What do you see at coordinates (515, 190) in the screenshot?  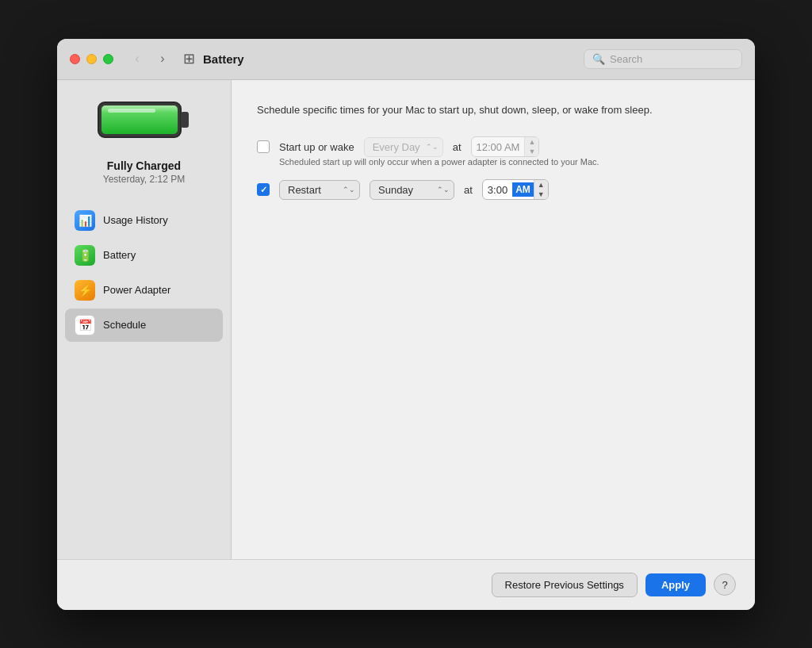 I see `restart-time-wrapper: 3:00 AM ▲ ▼` at bounding box center [515, 190].